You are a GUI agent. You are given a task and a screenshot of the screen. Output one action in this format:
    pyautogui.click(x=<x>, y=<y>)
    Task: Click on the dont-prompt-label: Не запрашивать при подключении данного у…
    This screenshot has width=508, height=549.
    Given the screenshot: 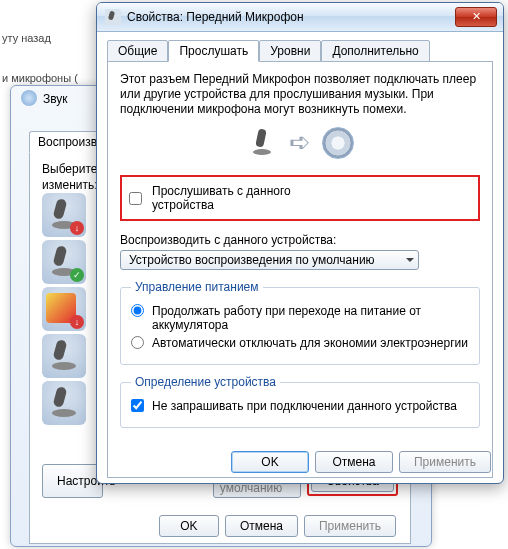 What is the action you would take?
    pyautogui.click(x=304, y=406)
    